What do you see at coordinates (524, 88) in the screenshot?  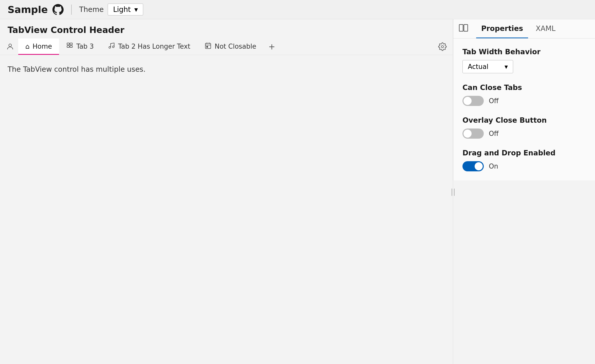 I see `can-close-tabs-label: Can Close Tabs` at bounding box center [524, 88].